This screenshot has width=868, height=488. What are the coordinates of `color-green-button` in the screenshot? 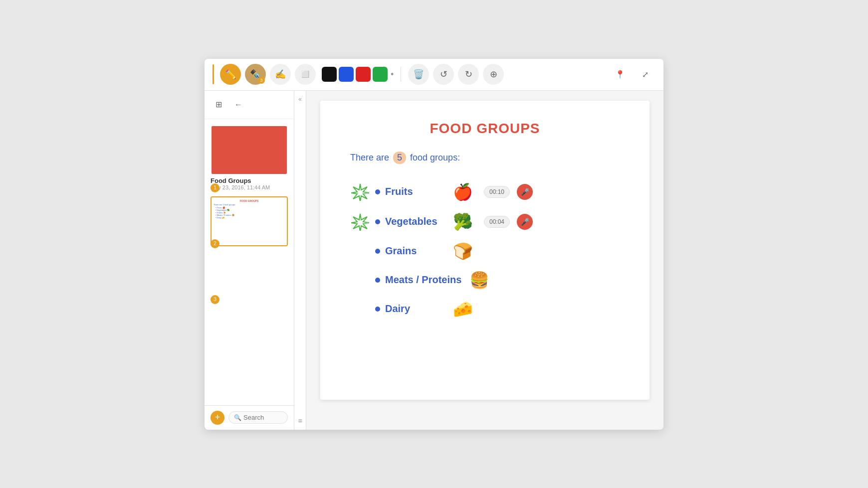 It's located at (380, 74).